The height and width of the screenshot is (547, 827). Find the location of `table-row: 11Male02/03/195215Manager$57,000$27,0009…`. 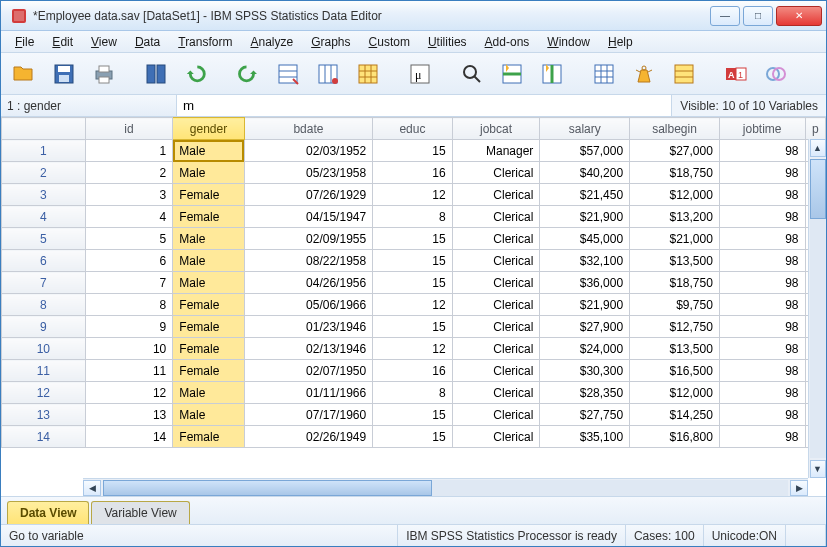

table-row: 11Male02/03/195215Manager$57,000$27,0009… is located at coordinates (414, 151).